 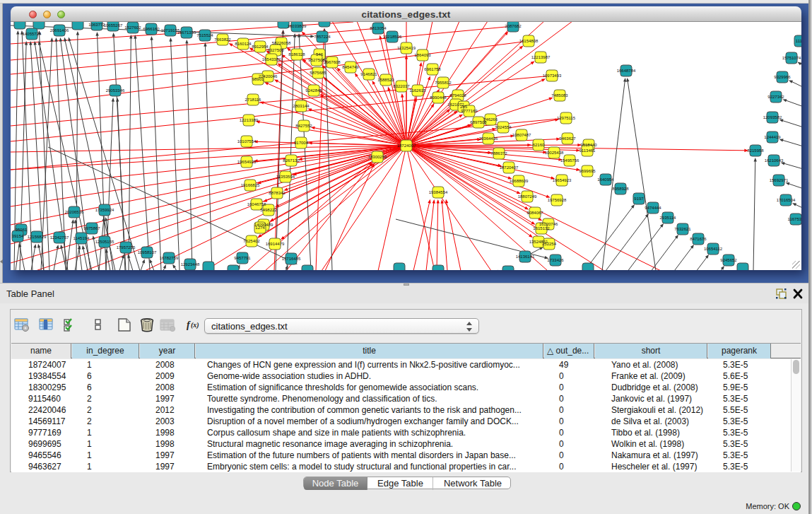 I want to click on svg-text: 8427552, so click(x=304, y=126).